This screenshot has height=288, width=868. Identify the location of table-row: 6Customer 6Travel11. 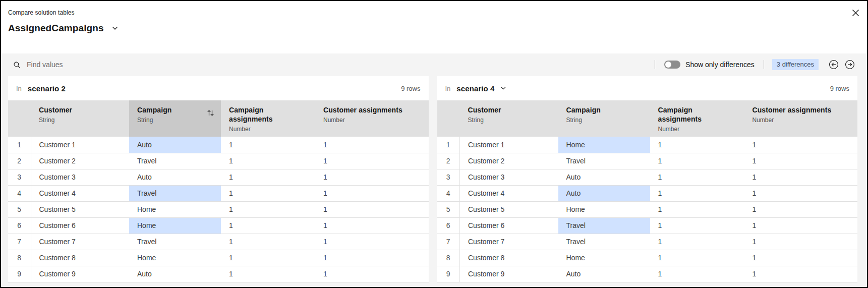
(648, 225).